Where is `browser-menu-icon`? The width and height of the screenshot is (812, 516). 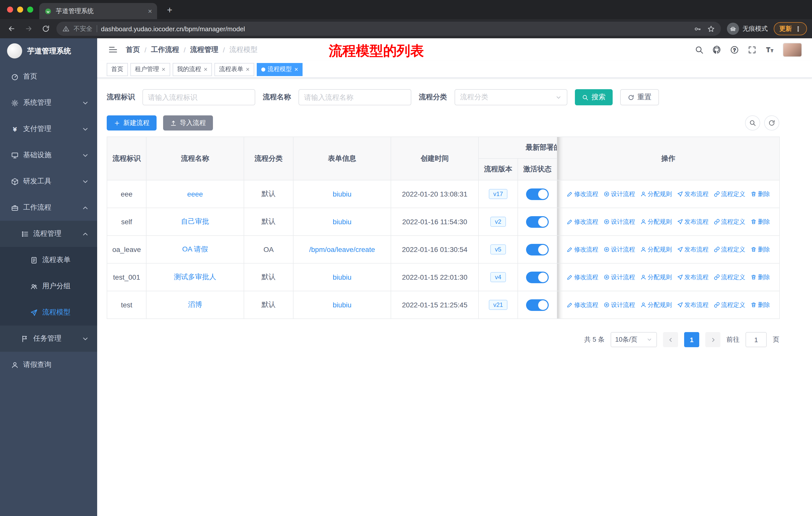 browser-menu-icon is located at coordinates (798, 29).